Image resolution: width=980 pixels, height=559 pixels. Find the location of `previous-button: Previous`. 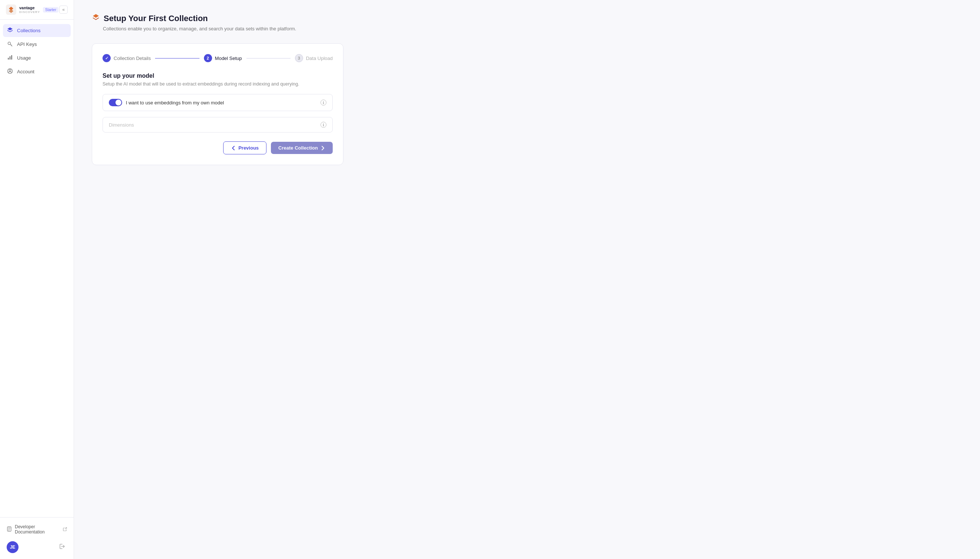

previous-button: Previous is located at coordinates (245, 148).